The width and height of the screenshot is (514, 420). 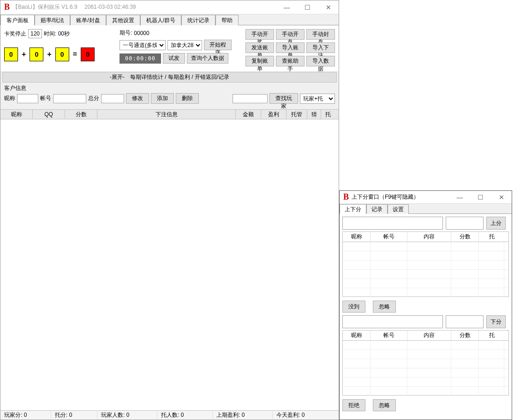 What do you see at coordinates (170, 48) in the screenshot?
I see `top-panel: 卡奖停止 时间: 00秒 0 + 0 + 0 = 0 期号:` at bounding box center [170, 48].